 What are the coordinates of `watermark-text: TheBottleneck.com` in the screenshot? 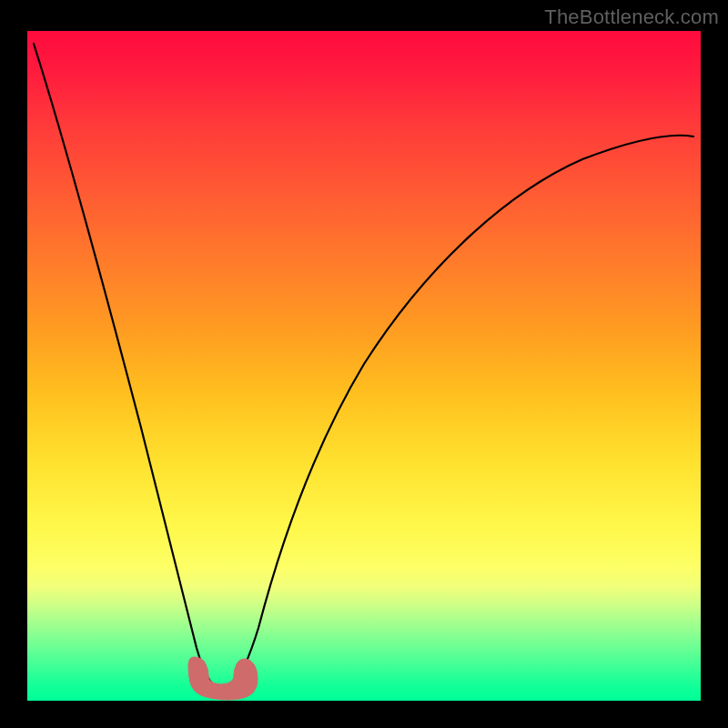 It's located at (632, 17).